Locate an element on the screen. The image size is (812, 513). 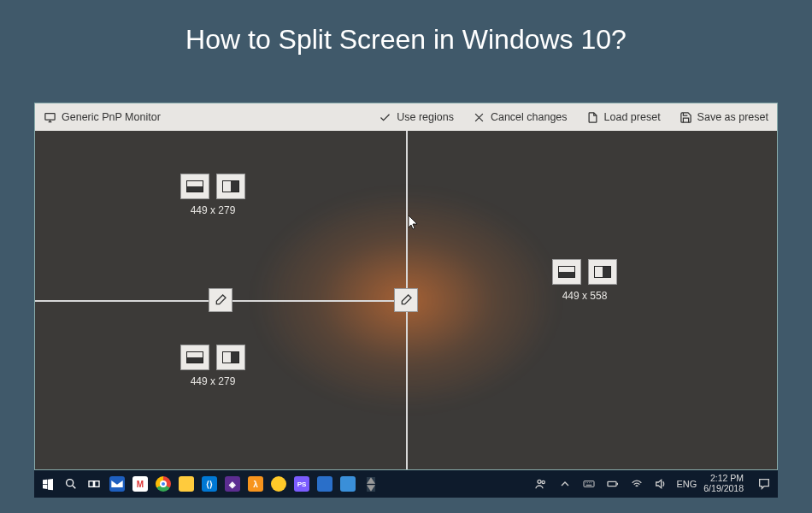
region-tools-right: 449 x 558 is located at coordinates (585, 280).